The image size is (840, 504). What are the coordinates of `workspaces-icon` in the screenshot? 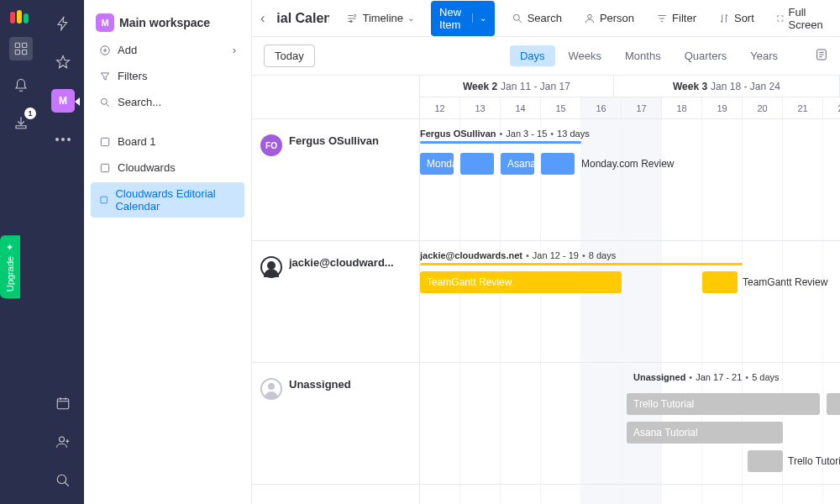 It's located at (21, 49).